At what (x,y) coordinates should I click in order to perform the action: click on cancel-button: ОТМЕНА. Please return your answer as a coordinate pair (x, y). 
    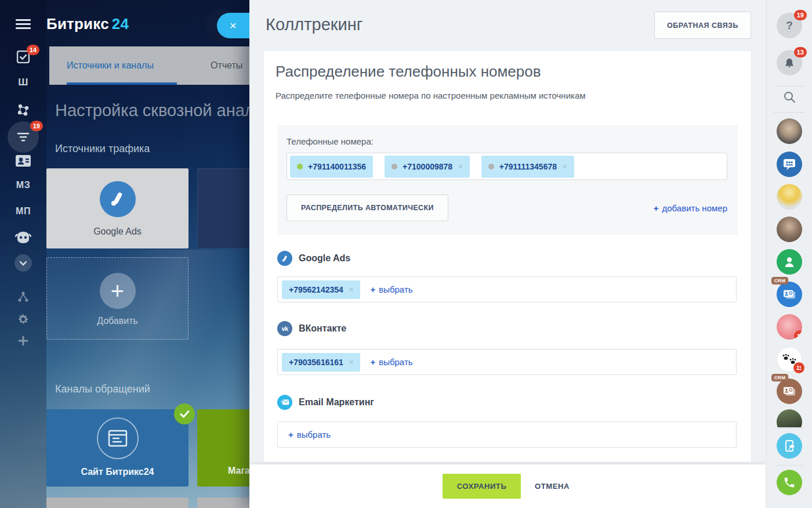
    Looking at the image, I should click on (552, 487).